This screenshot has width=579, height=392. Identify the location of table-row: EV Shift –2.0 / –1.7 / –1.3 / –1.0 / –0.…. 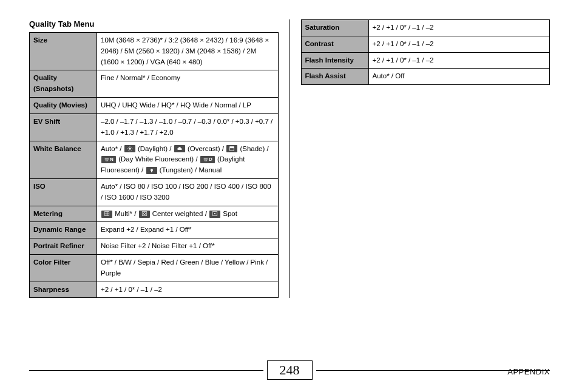
(154, 127).